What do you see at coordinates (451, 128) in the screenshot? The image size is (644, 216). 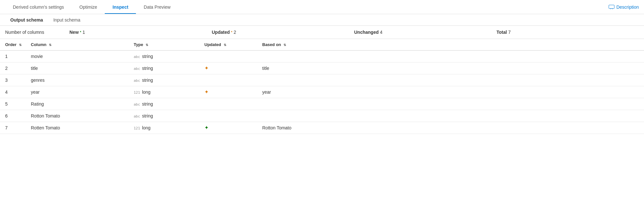 I see `cell-basedon: Rotton Tomato` at bounding box center [451, 128].